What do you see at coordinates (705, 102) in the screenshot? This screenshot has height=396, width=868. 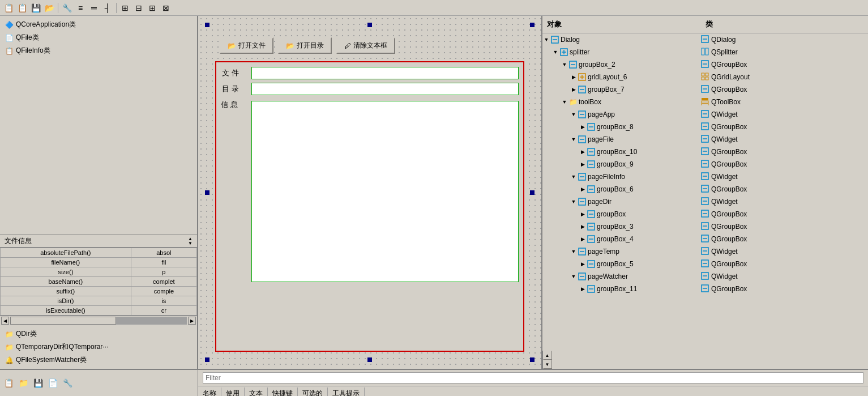 I see `tree-row-toolBox: ▼📁toolBoxQToolBox` at bounding box center [705, 102].